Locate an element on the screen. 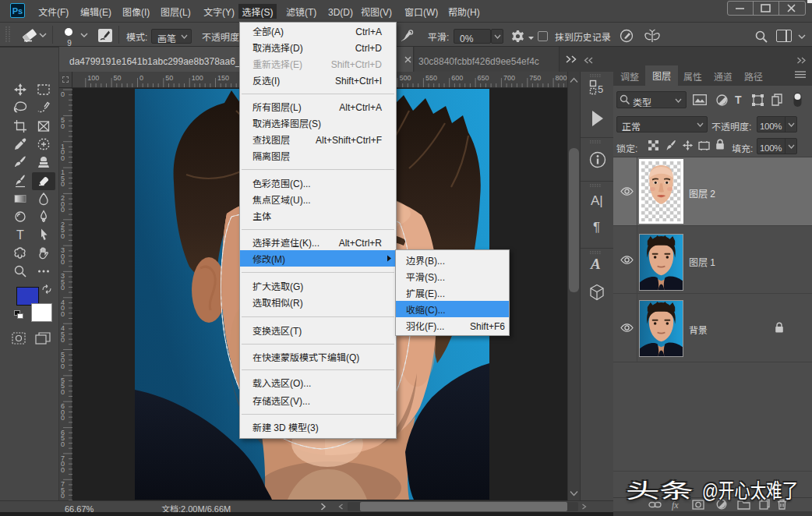 Image resolution: width=812 pixels, height=516 pixels. svg-text: 5 is located at coordinates (600, 89).